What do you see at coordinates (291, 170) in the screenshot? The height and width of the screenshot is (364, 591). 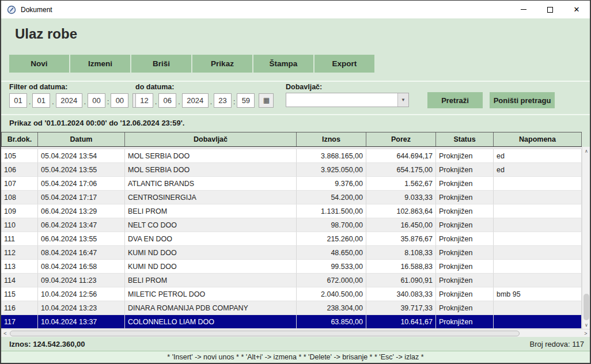 I see `table-row: 10605.04.2024 13:55MOL SERBIA DOO3.925.0…` at bounding box center [291, 170].